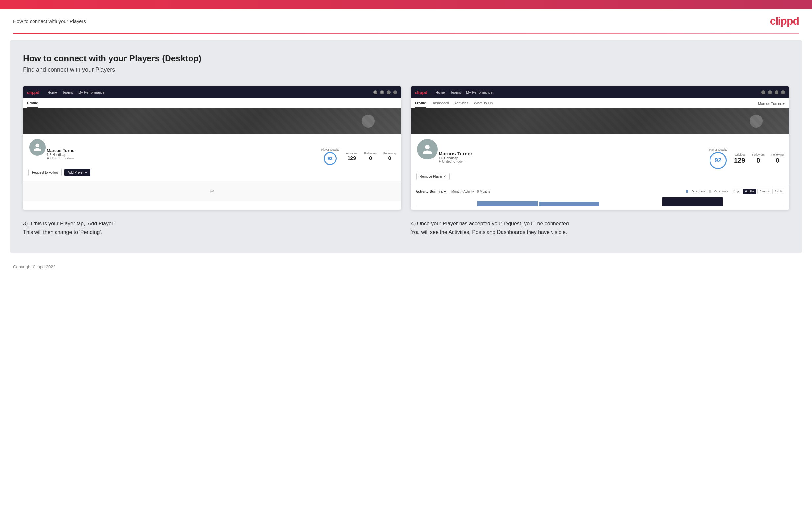  What do you see at coordinates (758, 191) in the screenshot?
I see `time-buttons: 1 yr 6 mths 3 mths 1 mth` at bounding box center [758, 191].